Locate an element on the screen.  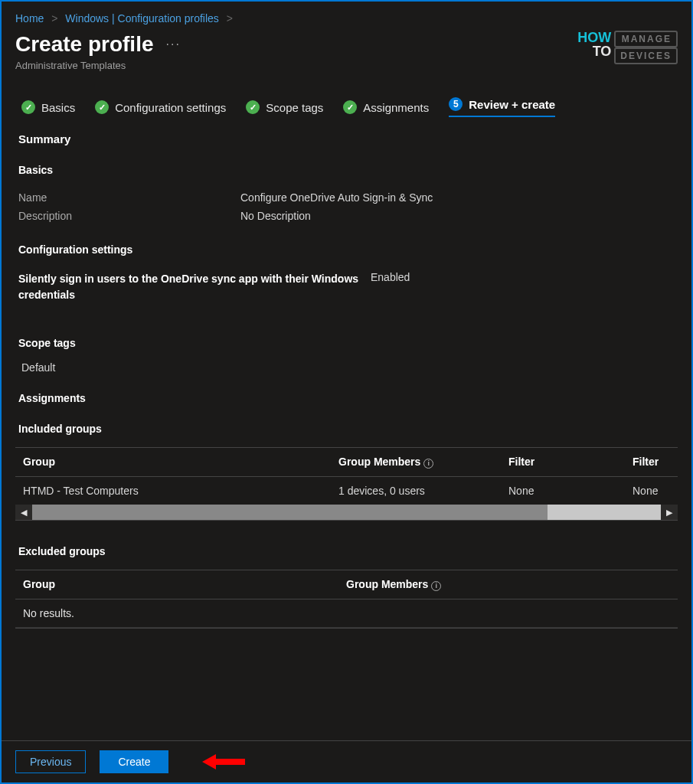
scroll-left-icon: ◀ is located at coordinates (24, 512).